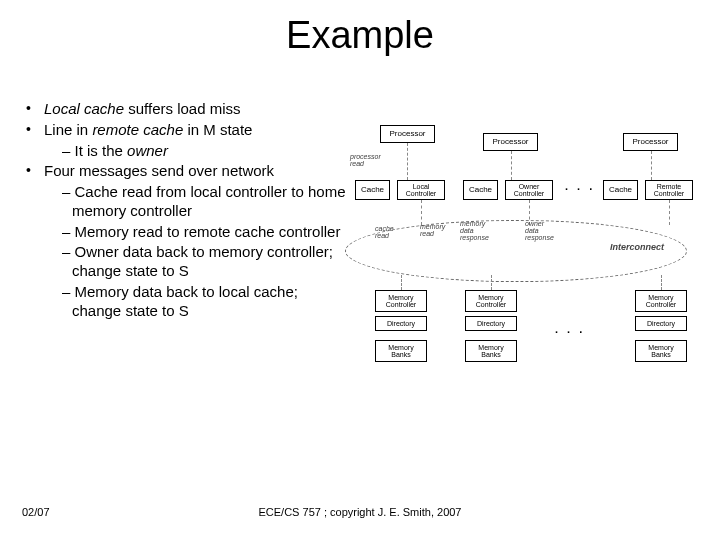 The width and height of the screenshot is (720, 540). I want to click on top-ellipsis: . . ., so click(580, 186).